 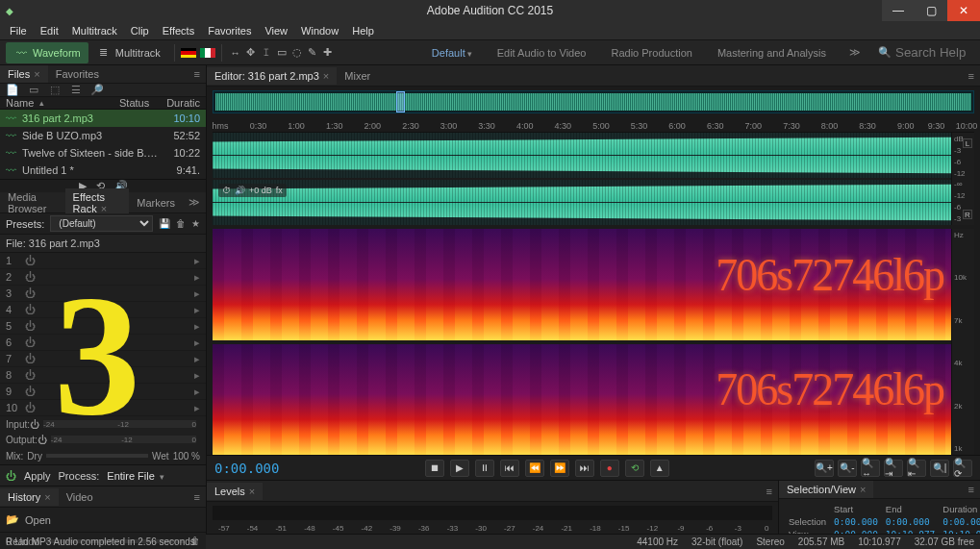 I want to click on tab-media-browser: Media Browser, so click(x=33, y=203).